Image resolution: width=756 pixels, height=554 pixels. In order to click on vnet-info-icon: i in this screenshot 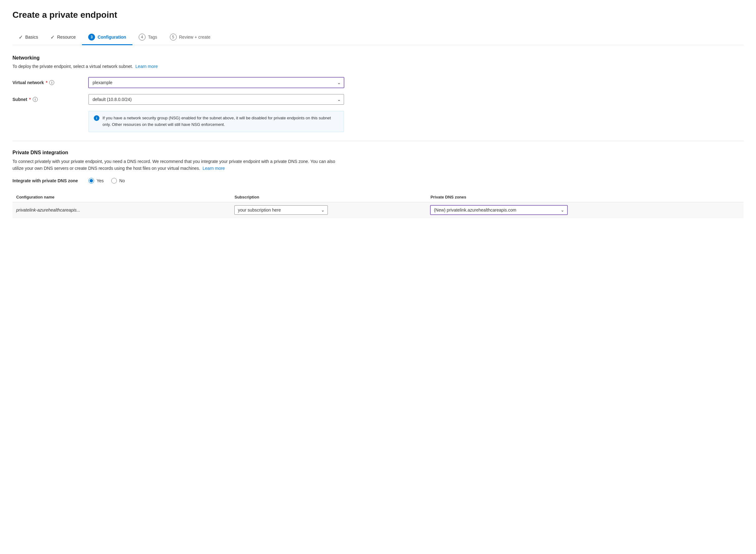, I will do `click(52, 82)`.